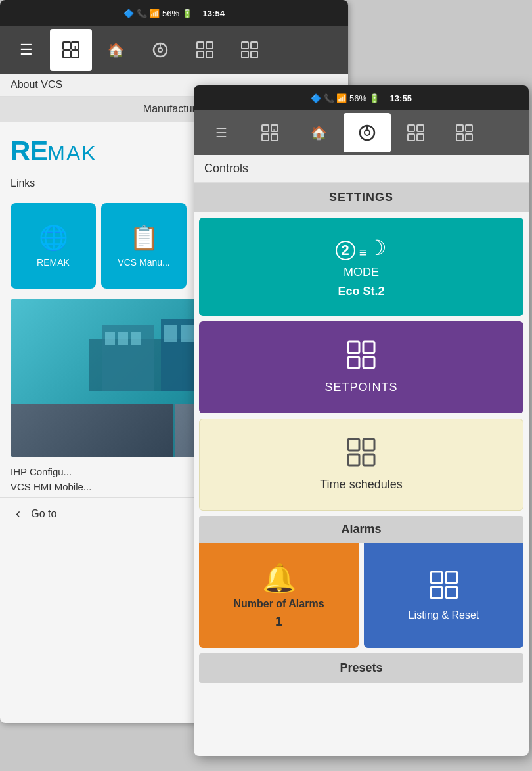  Describe the element at coordinates (270, 133) in the screenshot. I see `info-icon-front: i` at that location.